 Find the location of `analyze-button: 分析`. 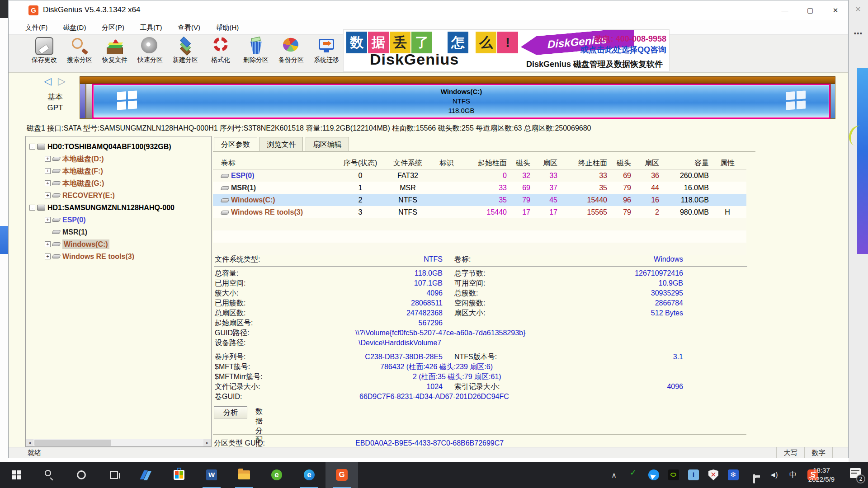

analyze-button: 分析 is located at coordinates (231, 412).